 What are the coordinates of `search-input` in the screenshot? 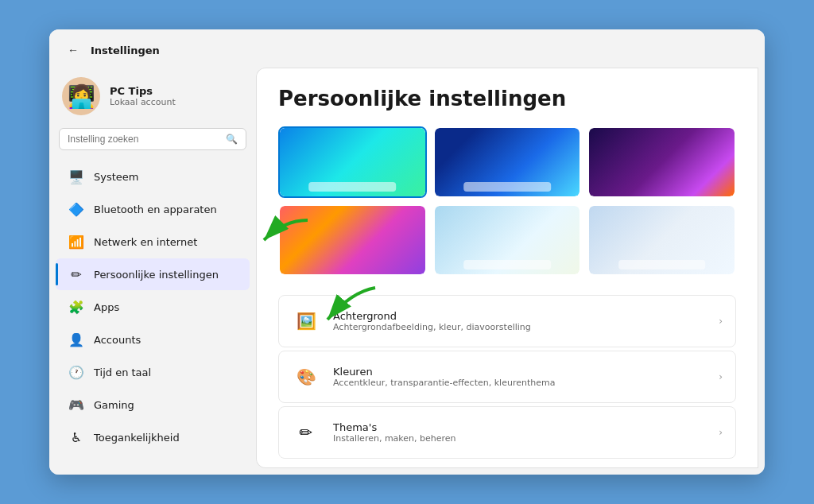 It's located at (143, 139).